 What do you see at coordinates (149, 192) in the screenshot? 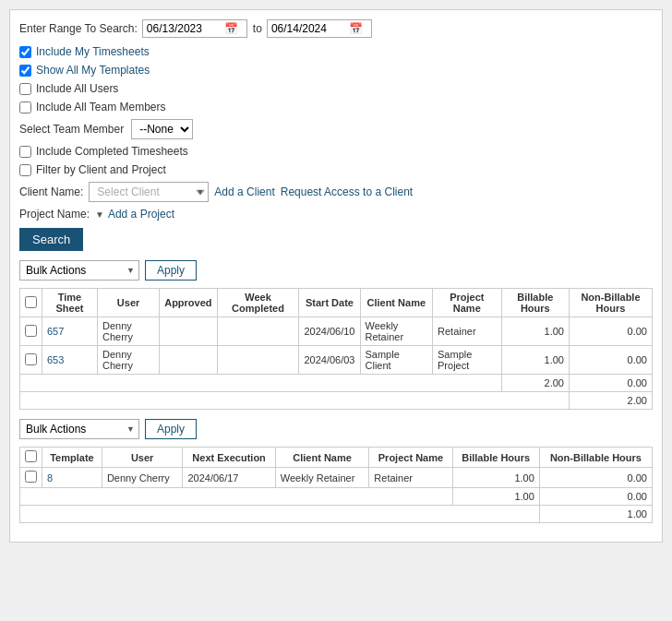
I see `client-select-wrapper: Select Client` at bounding box center [149, 192].